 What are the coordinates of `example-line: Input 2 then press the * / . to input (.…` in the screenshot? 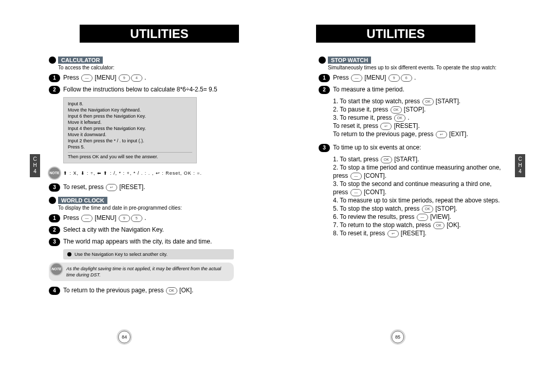 It's located at (130, 141).